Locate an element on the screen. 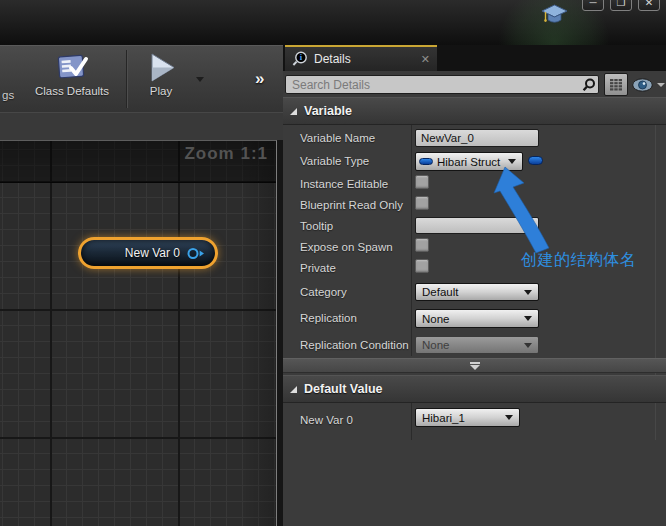  maximize-button: ❐ is located at coordinates (621, 6).